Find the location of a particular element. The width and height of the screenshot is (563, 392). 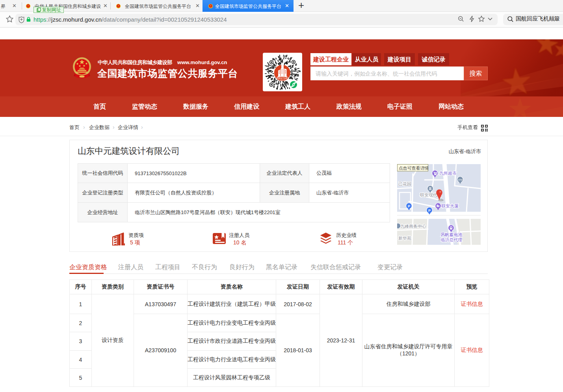

svg-text: 临沂总代理 is located at coordinates (452, 240).